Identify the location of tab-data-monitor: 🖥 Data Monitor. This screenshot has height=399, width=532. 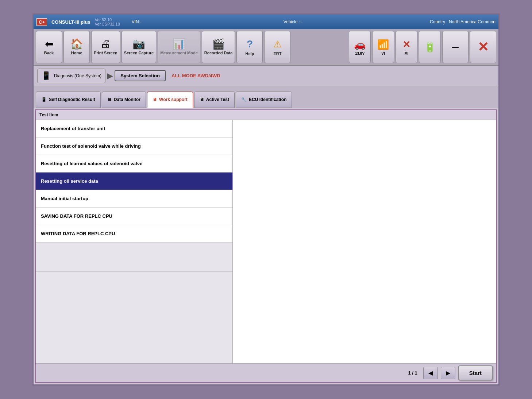
(124, 100).